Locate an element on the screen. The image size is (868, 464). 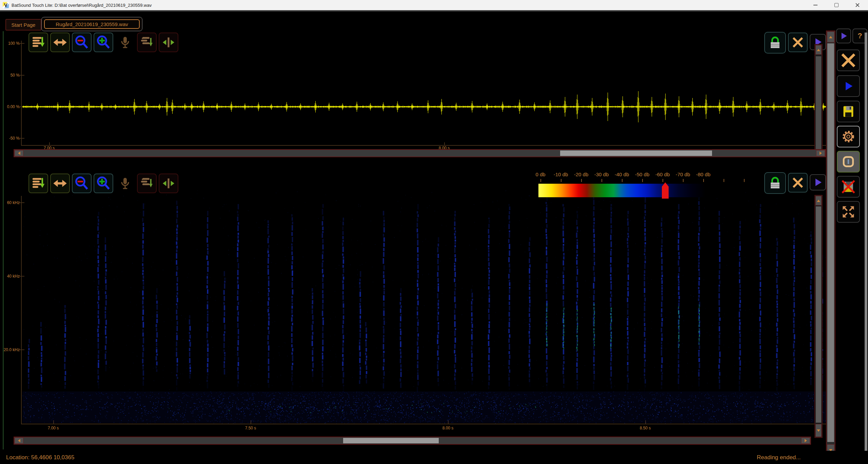
spectrogram-v-scrollbar is located at coordinates (818, 317).